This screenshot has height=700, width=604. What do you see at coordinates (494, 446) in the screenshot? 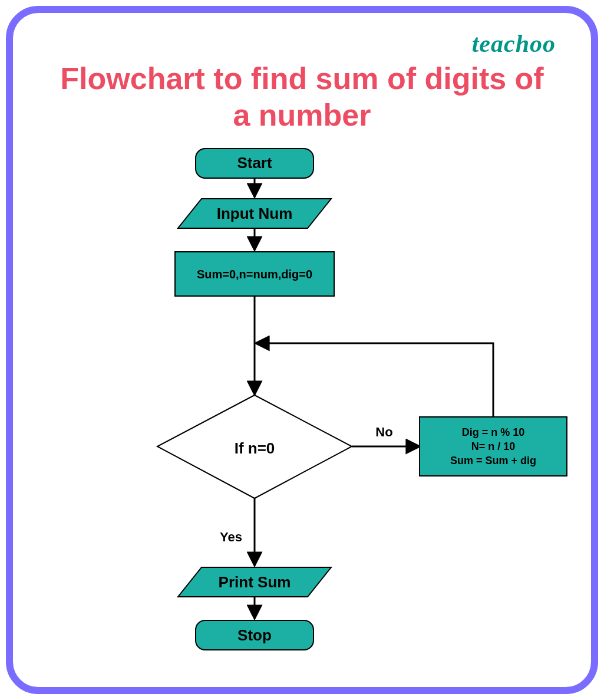
I see `process-line-2: N= n / 10` at bounding box center [494, 446].